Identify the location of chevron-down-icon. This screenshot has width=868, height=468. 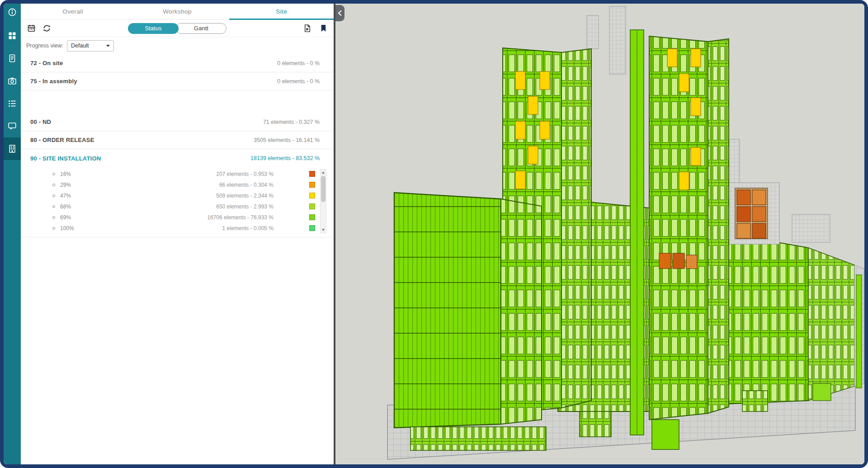
(108, 46).